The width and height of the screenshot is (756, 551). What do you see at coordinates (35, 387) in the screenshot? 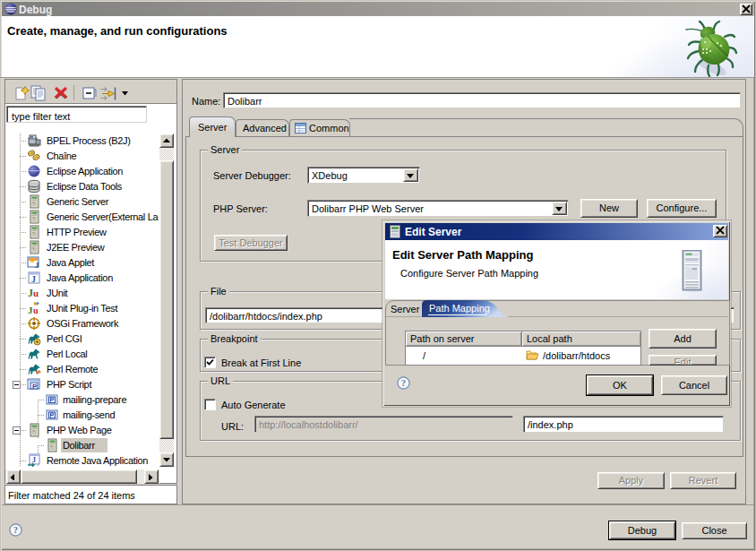
I see `svg-text: P` at bounding box center [35, 387].